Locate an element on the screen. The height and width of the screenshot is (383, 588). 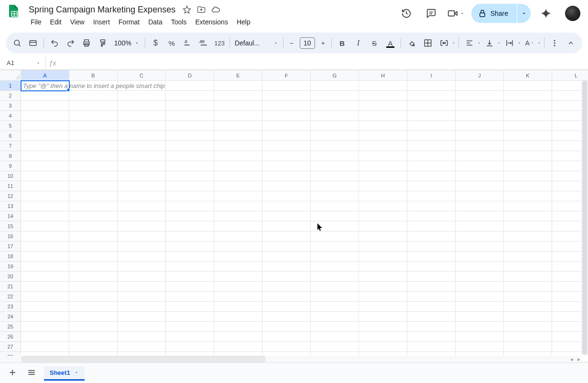
decrease-font-button: − is located at coordinates (292, 43).